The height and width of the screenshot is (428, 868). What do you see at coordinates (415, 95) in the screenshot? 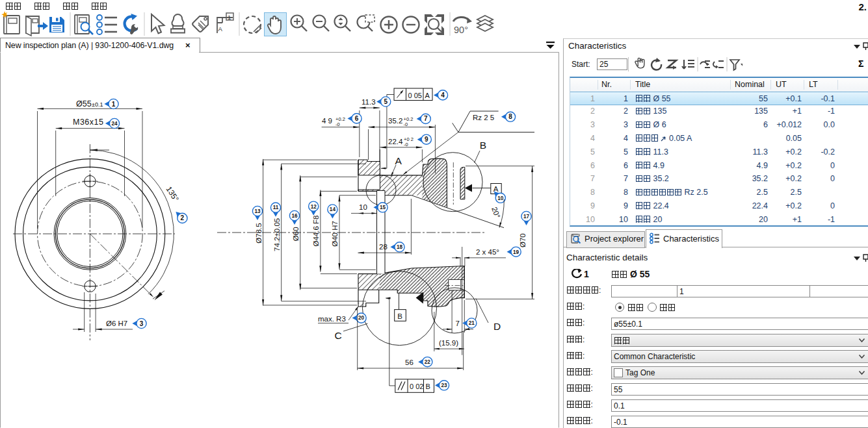
I see `svg-text: 0 05` at bounding box center [415, 95].